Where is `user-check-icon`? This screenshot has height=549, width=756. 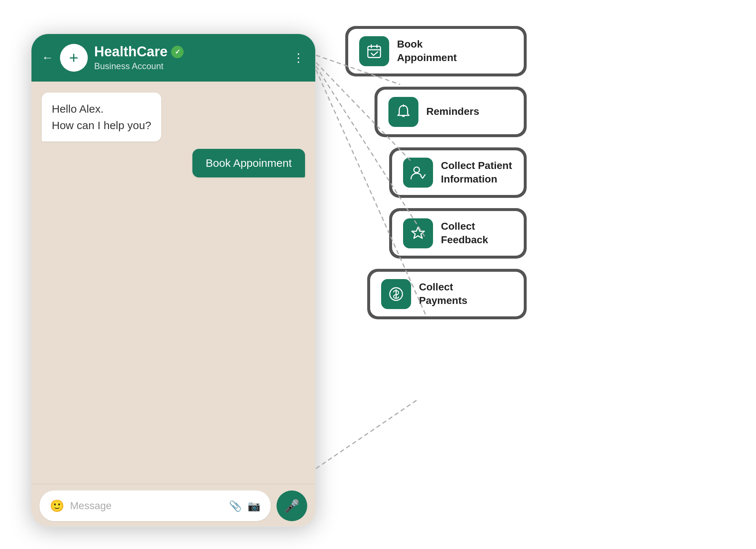 user-check-icon is located at coordinates (418, 173).